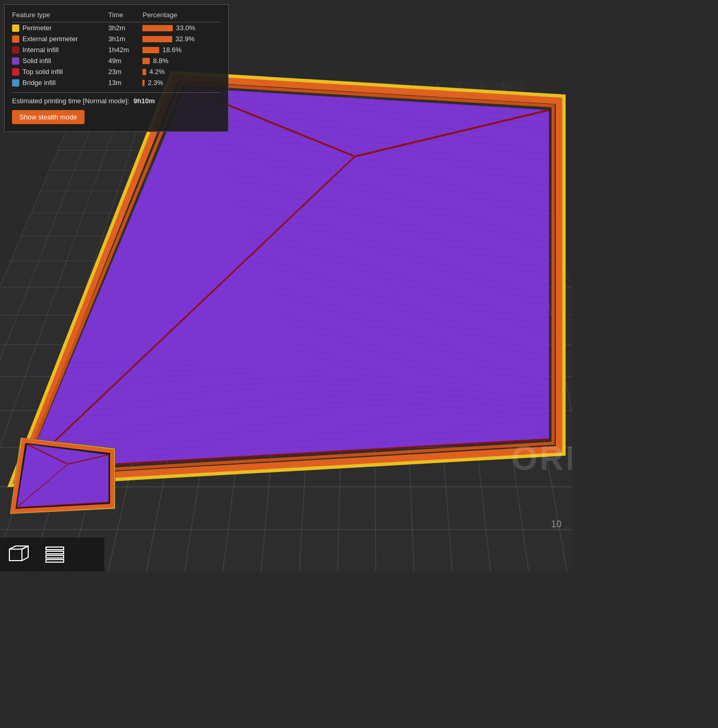 The image size is (718, 728). What do you see at coordinates (172, 50) in the screenshot?
I see `percentage-label: 18.6%` at bounding box center [172, 50].